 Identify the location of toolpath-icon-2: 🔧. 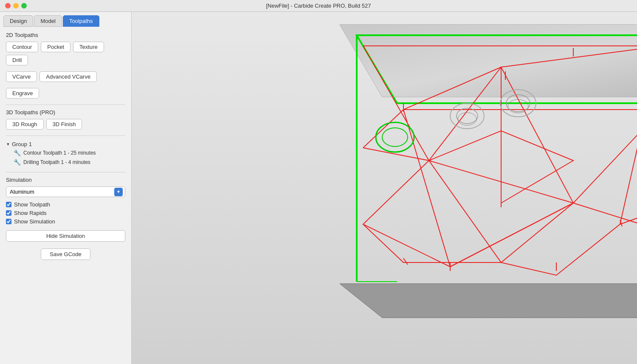
(17, 162).